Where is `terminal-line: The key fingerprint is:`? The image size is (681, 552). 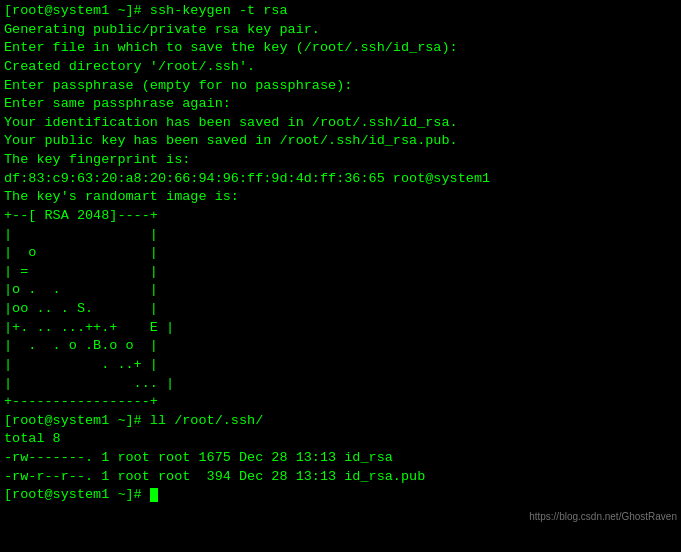 terminal-line: The key fingerprint is: is located at coordinates (340, 160).